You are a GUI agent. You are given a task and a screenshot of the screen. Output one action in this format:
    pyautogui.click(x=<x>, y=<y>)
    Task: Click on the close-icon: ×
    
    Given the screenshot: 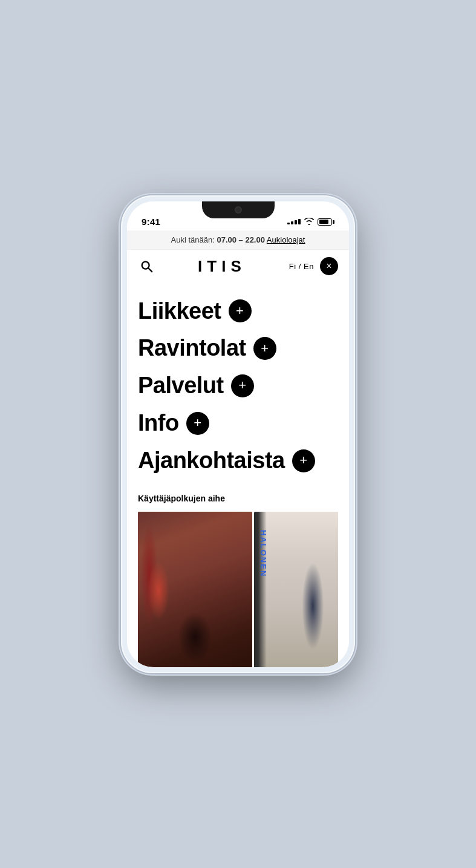 What is the action you would take?
    pyautogui.click(x=329, y=266)
    